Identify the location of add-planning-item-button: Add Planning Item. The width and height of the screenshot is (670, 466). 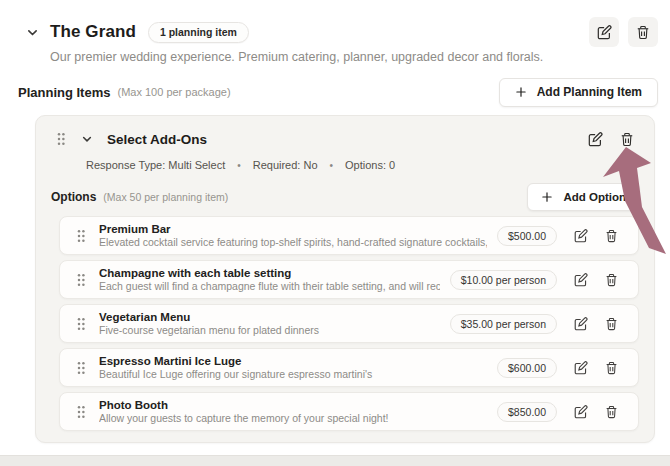
(578, 92).